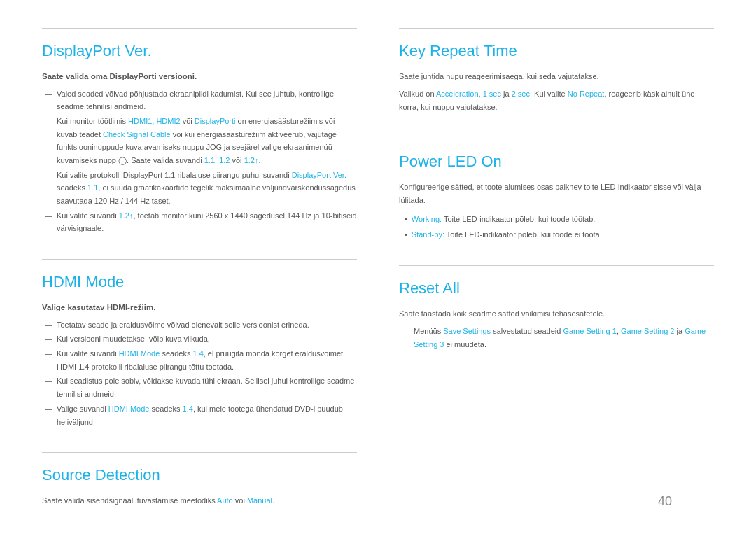 This screenshot has height=534, width=756. What do you see at coordinates (200, 344) in the screenshot?
I see `section-hdmi-mode: HDMI Mode Valige kasutatav HDMI-režiim. …` at bounding box center [200, 344].